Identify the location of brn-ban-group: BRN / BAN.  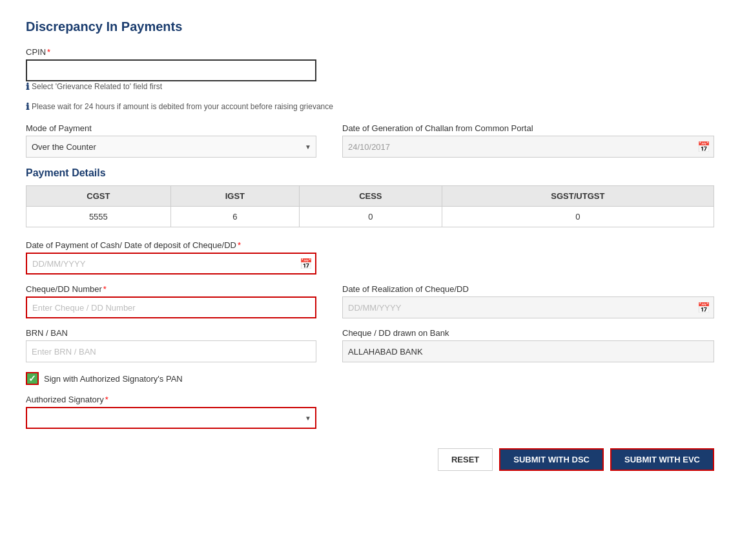
(171, 345).